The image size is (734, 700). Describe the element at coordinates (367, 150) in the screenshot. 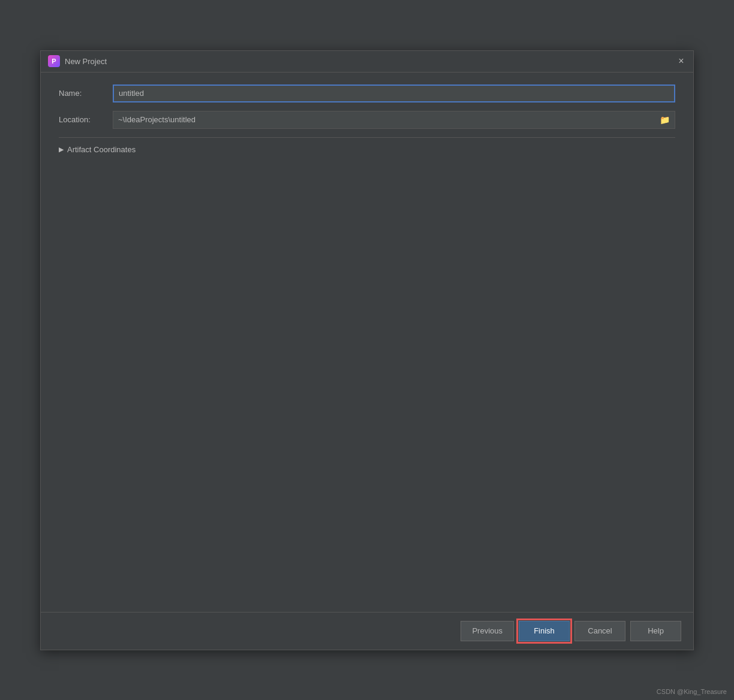

I see `artifact-coordinates-header: ▶ Artifact Coordinates` at that location.